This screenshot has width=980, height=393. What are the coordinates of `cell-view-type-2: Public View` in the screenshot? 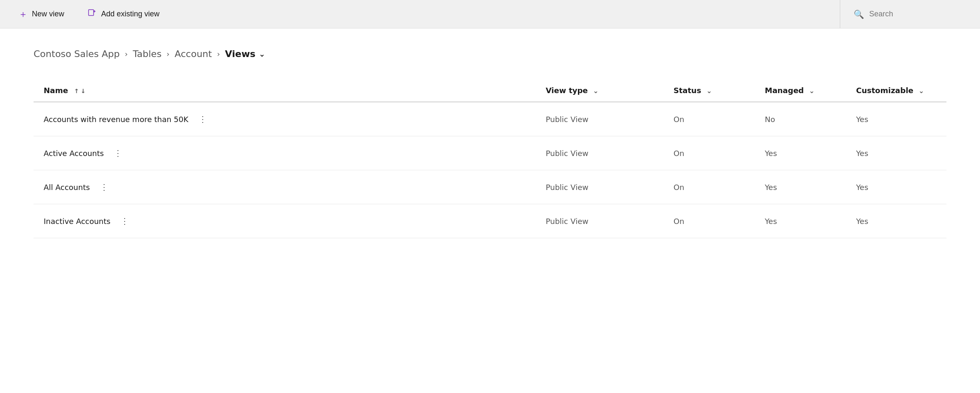 It's located at (599, 187).